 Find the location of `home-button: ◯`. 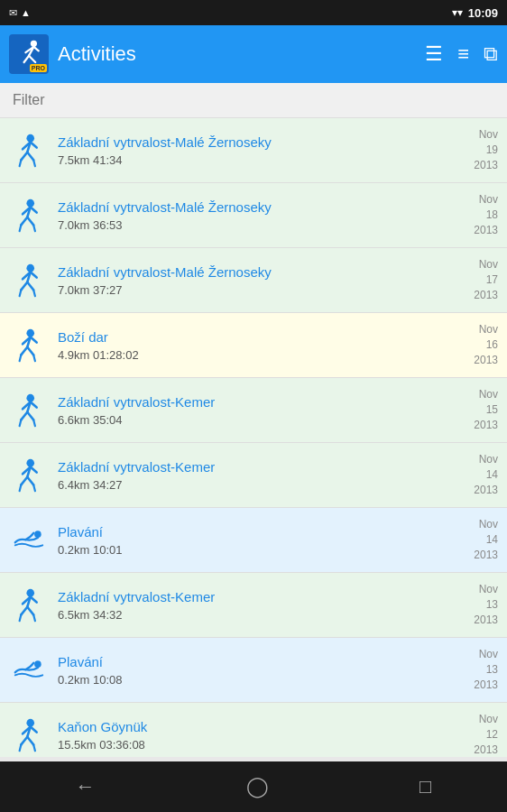

home-button: ◯ is located at coordinates (258, 787).